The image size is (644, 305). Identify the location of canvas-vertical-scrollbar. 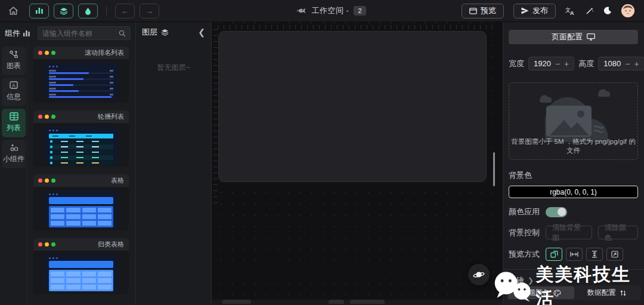
(494, 170).